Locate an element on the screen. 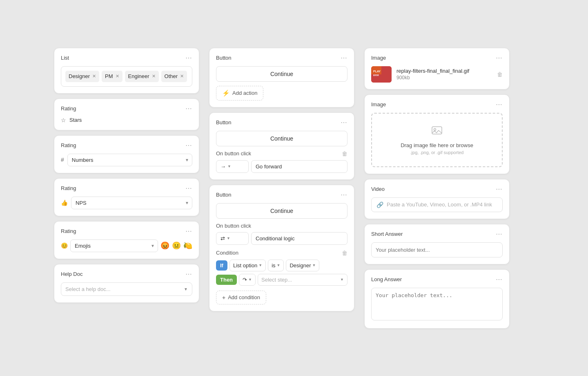 This screenshot has height=376, width=588. help-doc-header: Help Doc ⋯ is located at coordinates (127, 274).